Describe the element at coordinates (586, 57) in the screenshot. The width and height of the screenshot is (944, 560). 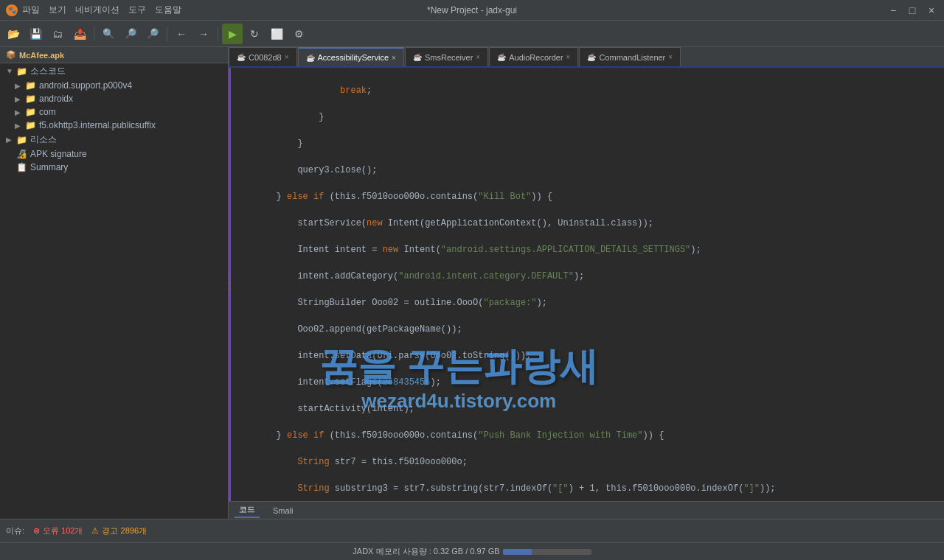
I see `tabs-bar: ☕ C0082d8 × ☕ AccessibilityService × ☕ S…` at that location.